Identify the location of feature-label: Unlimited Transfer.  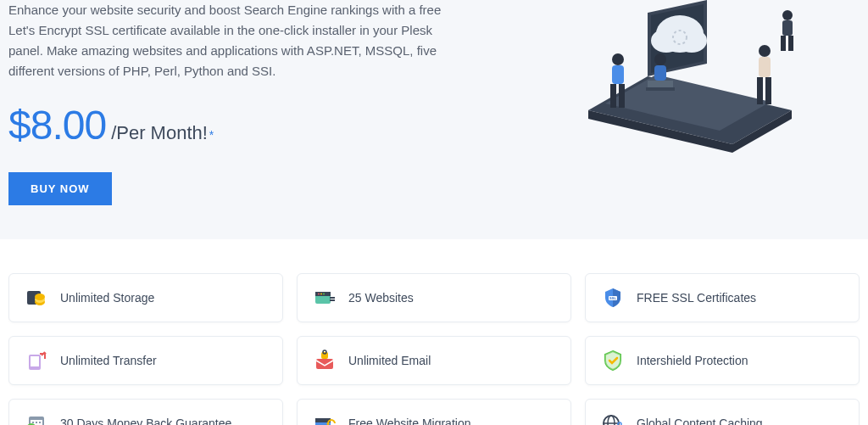
(108, 361).